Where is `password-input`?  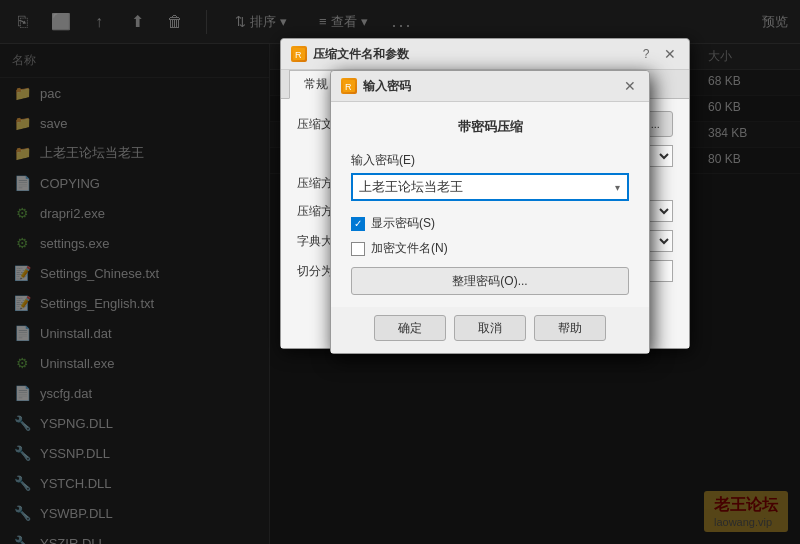 password-input is located at coordinates (480, 187).